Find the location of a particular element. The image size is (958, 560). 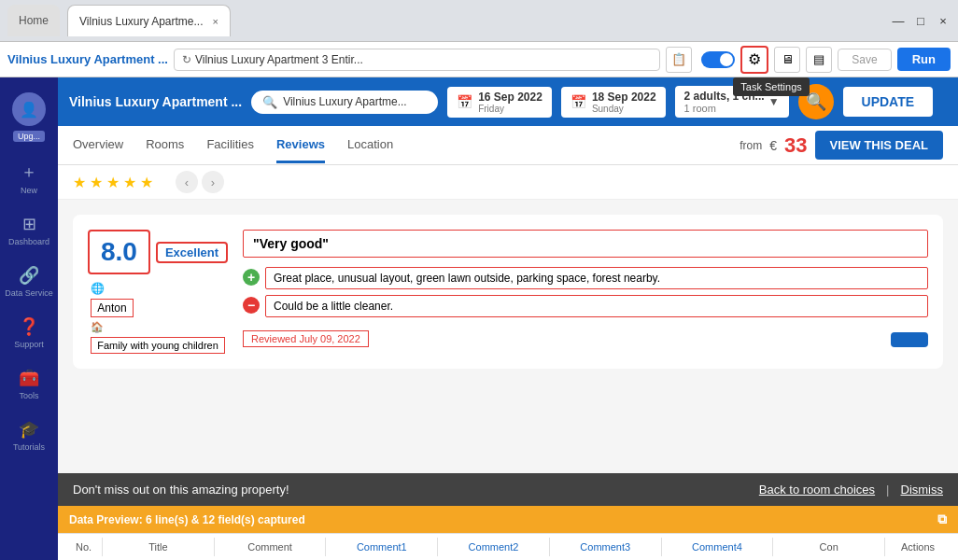

search-box: 🔍 Vilnius Luxury Apartme... is located at coordinates (345, 103).